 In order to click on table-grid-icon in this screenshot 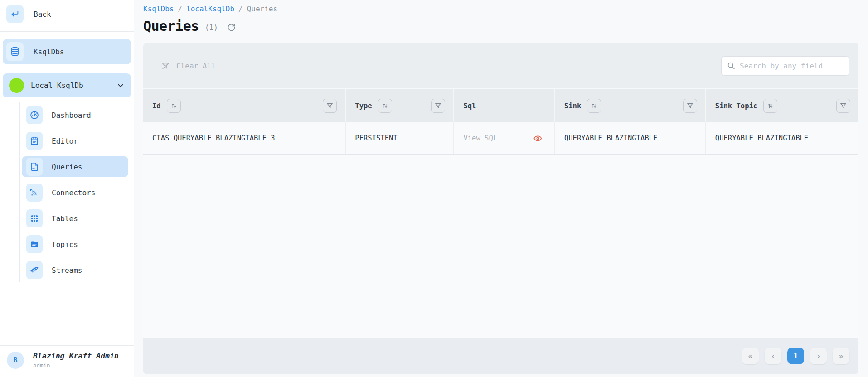, I will do `click(34, 218)`.